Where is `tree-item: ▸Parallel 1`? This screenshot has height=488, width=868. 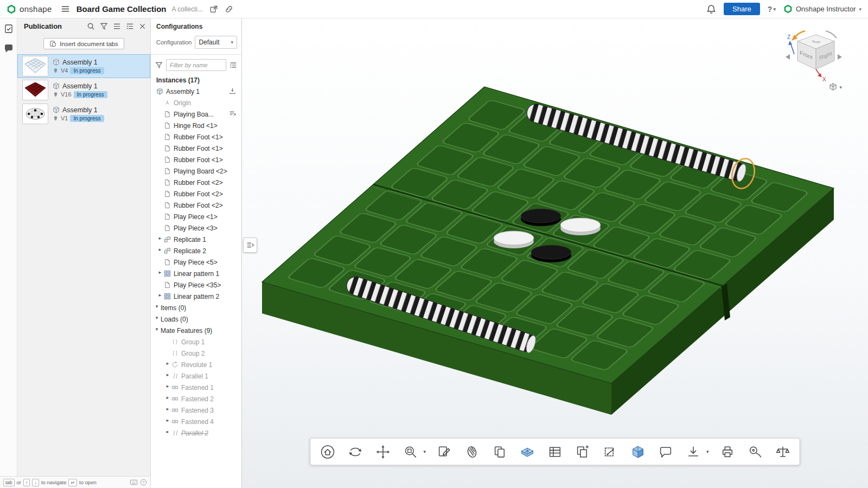 tree-item: ▸Parallel 1 is located at coordinates (196, 376).